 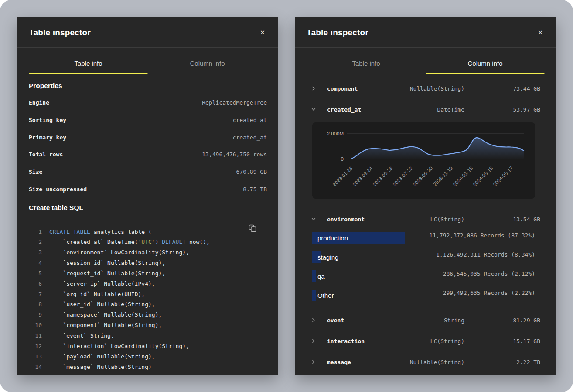 What do you see at coordinates (426, 341) in the screenshot?
I see `column-row-interaction: interactionLC(String)15.17 GB` at bounding box center [426, 341].